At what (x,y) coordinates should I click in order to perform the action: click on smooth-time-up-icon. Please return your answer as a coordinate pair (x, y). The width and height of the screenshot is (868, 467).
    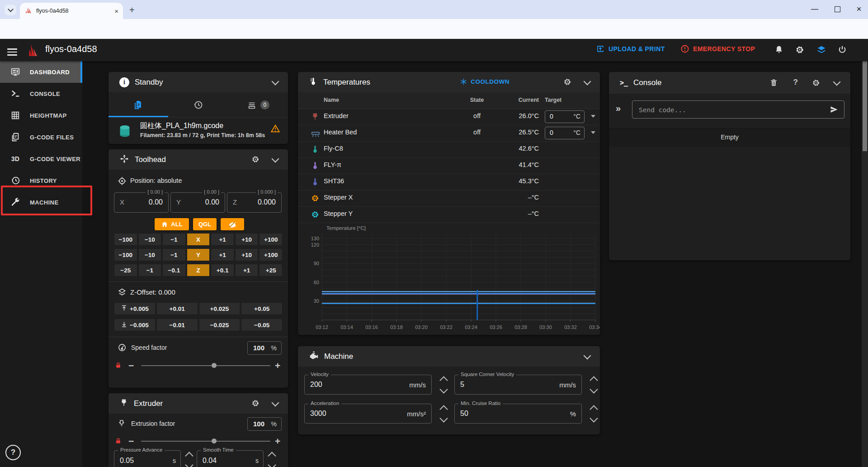
    Looking at the image, I should click on (272, 456).